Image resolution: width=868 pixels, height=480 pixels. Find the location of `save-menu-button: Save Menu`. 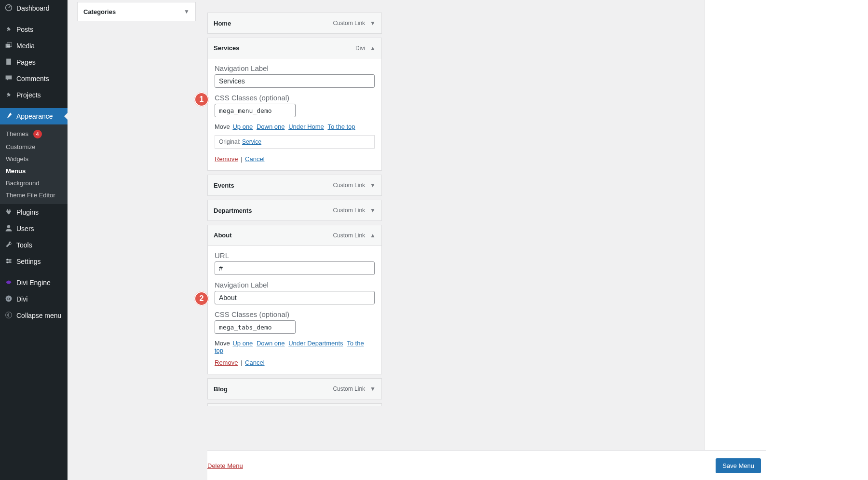

save-menu-button: Save Menu is located at coordinates (738, 466).